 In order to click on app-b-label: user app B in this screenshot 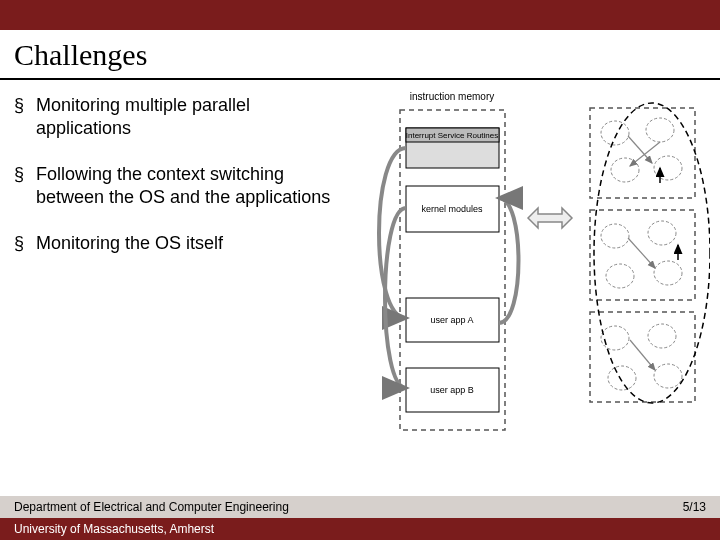, I will do `click(452, 390)`.